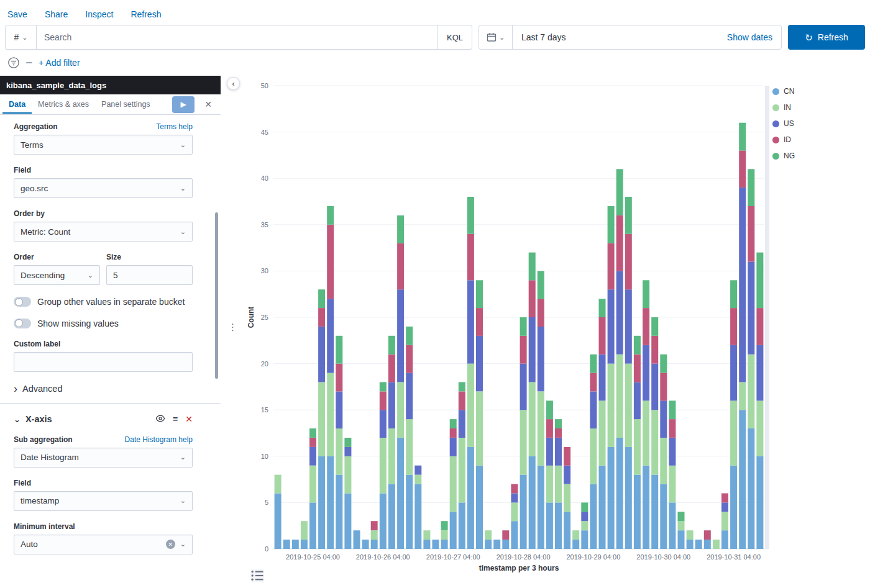 The width and height of the screenshot is (870, 588). Describe the element at coordinates (234, 83) in the screenshot. I see `collapse-sidebar-button: ‹` at that location.